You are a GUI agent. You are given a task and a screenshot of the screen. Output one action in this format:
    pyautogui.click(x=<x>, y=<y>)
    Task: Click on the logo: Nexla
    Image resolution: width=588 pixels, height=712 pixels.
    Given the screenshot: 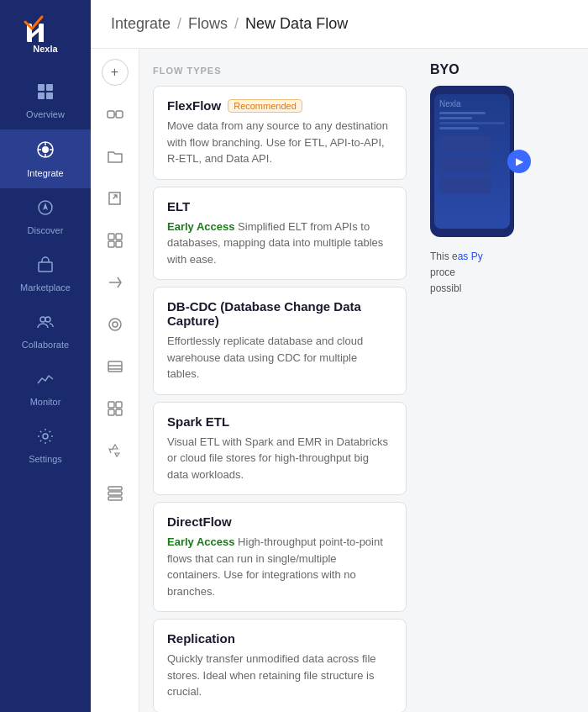 What is the action you would take?
    pyautogui.click(x=45, y=36)
    